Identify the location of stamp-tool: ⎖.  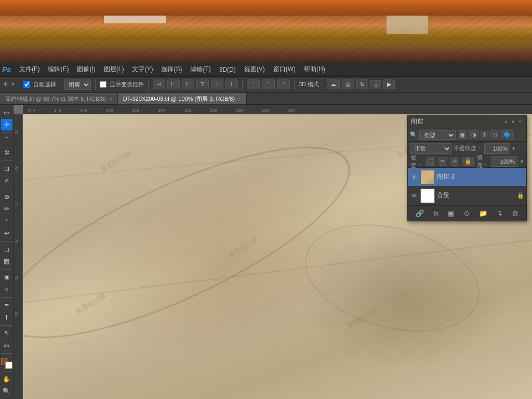
(7, 221).